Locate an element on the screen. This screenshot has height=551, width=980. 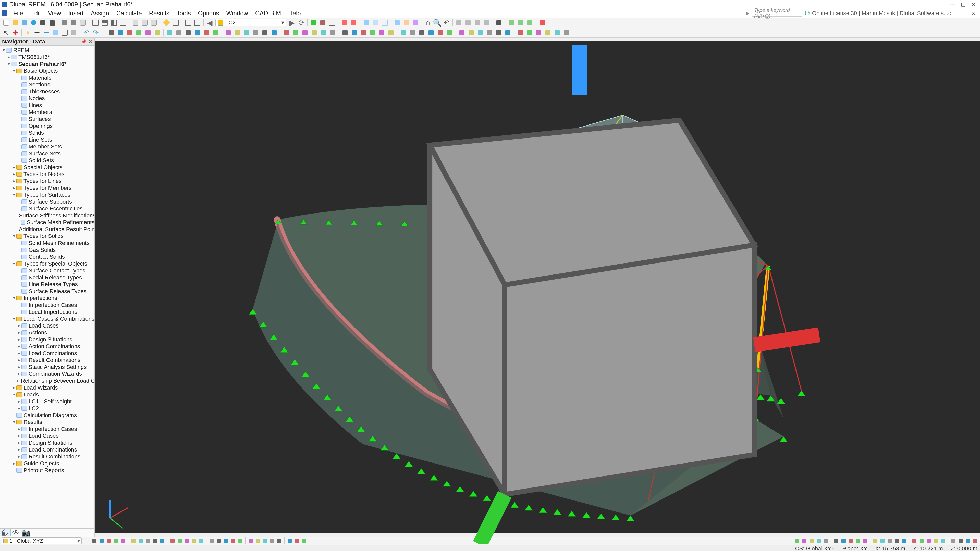
tree-item: Members is located at coordinates (47, 112).